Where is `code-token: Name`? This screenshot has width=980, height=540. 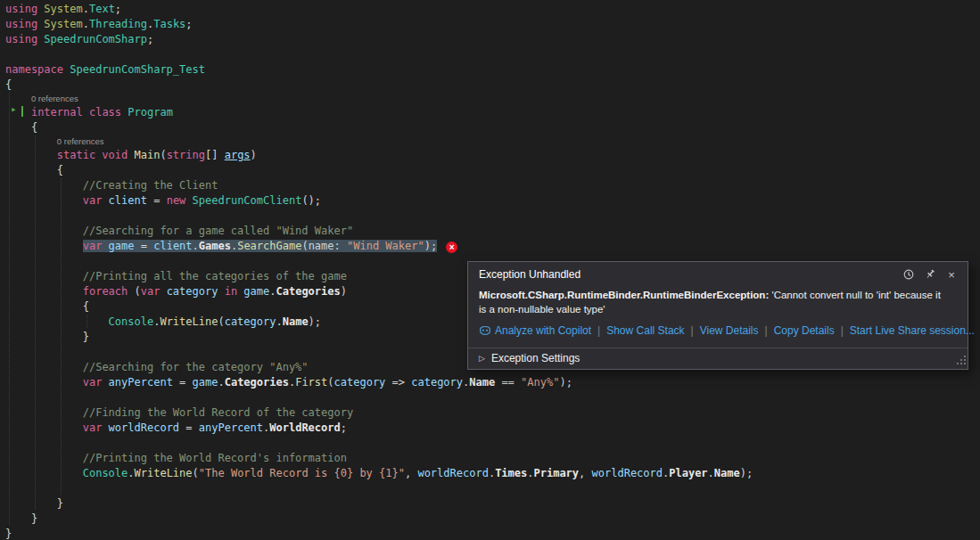
code-token: Name is located at coordinates (728, 473).